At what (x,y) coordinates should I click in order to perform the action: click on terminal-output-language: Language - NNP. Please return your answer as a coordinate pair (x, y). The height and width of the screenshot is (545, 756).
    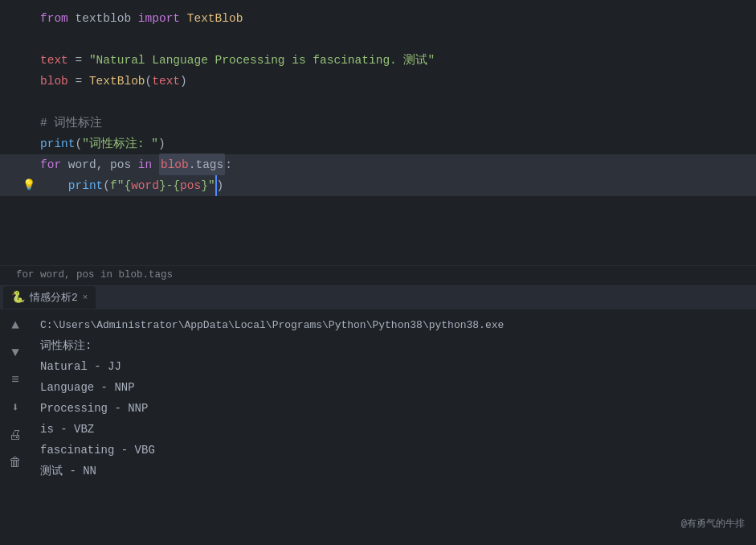
    Looking at the image, I should click on (88, 387).